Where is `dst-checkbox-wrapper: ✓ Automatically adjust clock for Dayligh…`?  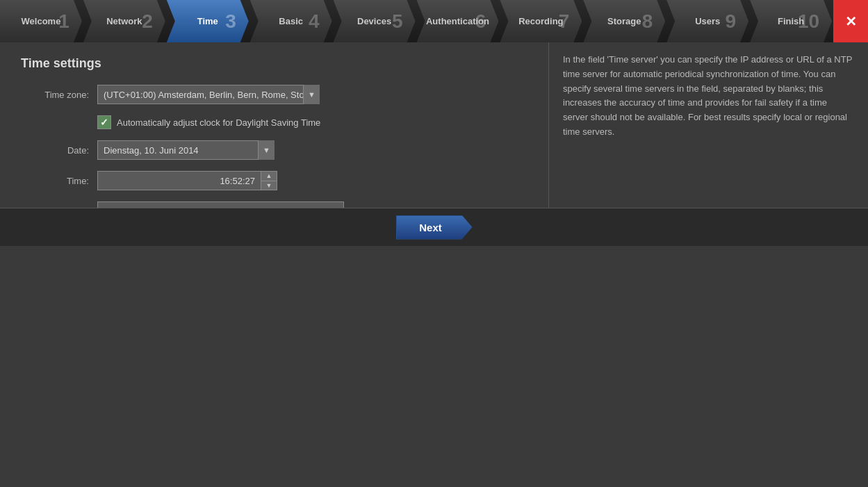 dst-checkbox-wrapper: ✓ Automatically adjust clock for Dayligh… is located at coordinates (208, 122).